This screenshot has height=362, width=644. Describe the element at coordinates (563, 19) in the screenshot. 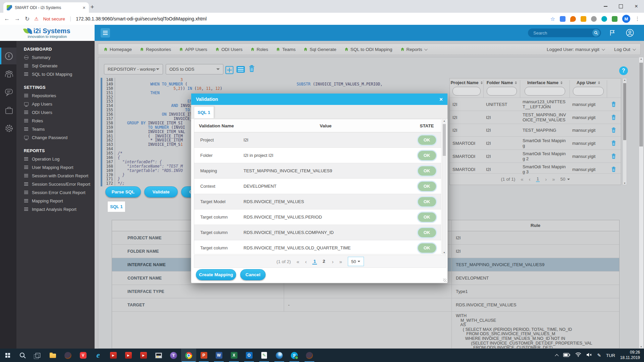

I see `extension-icon-translate` at that location.